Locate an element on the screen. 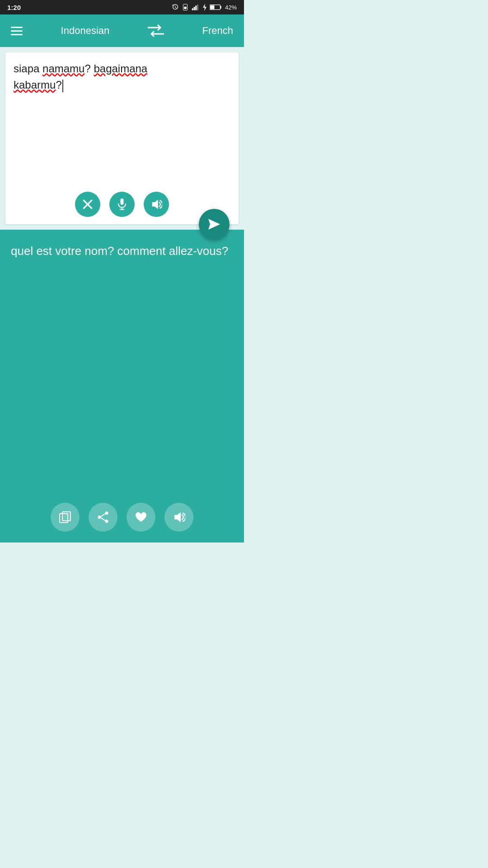 This screenshot has width=488, height=868. battery-icon is located at coordinates (216, 7).